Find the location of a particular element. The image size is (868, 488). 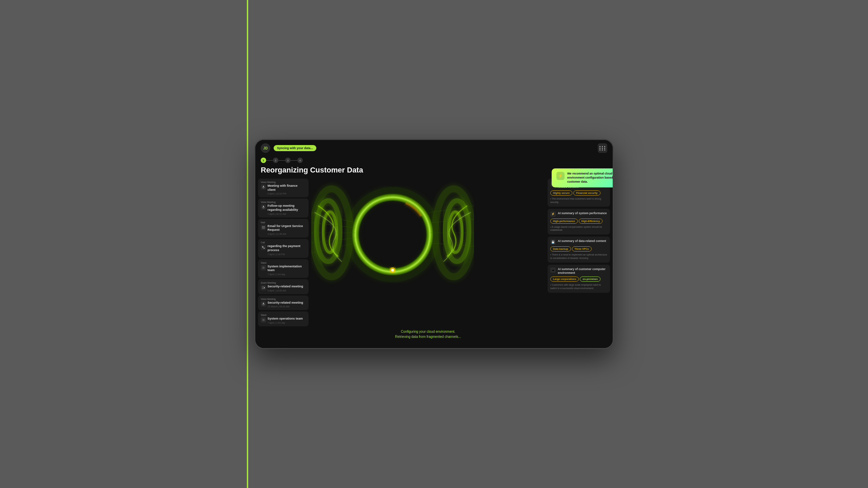

tag-data-backup: Data backup is located at coordinates (561, 249).